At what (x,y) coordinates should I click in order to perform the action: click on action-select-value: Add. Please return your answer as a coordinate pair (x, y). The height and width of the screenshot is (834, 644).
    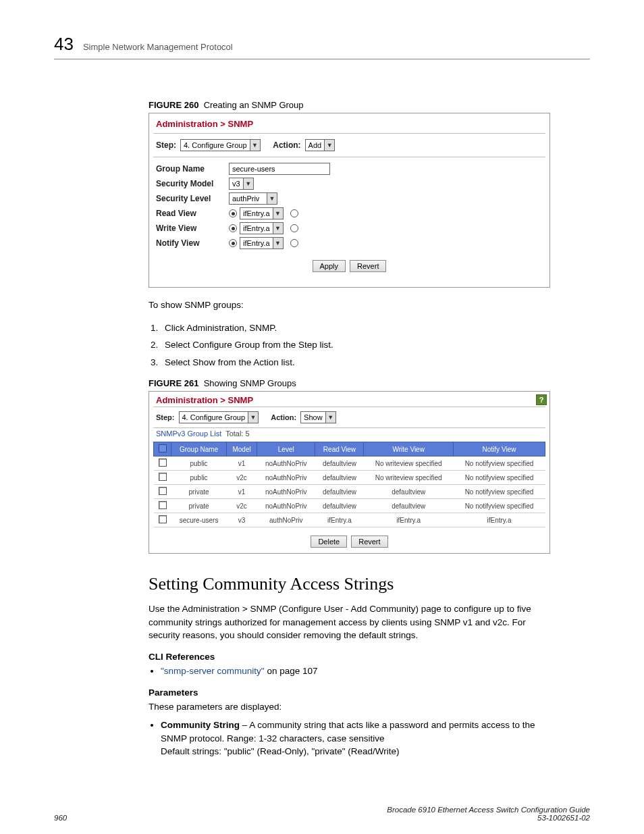
    Looking at the image, I should click on (316, 145).